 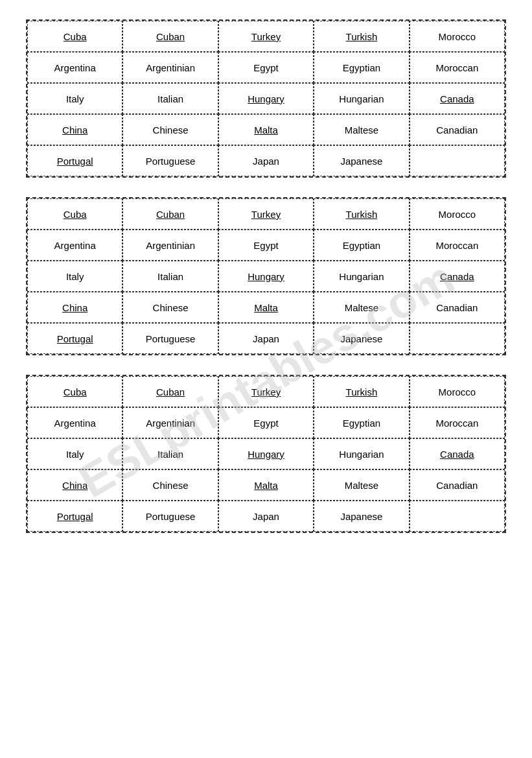 I want to click on grid-cell: Morocco, so click(x=457, y=36).